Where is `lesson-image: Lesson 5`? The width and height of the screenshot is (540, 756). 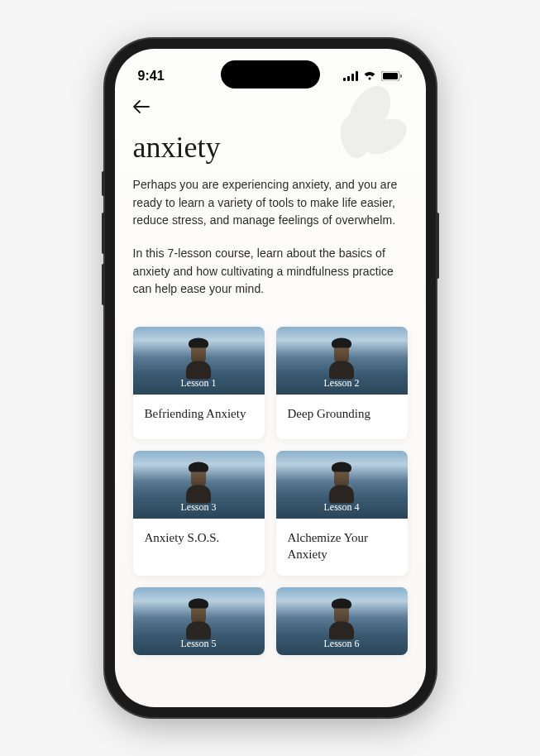
lesson-image: Lesson 5 is located at coordinates (198, 621).